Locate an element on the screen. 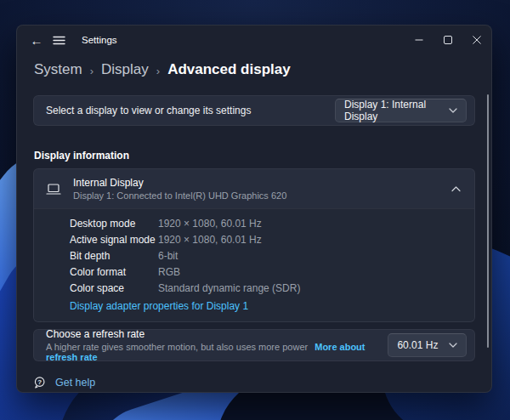  refresh-rate-title: Choose a refresh rate is located at coordinates (217, 334).